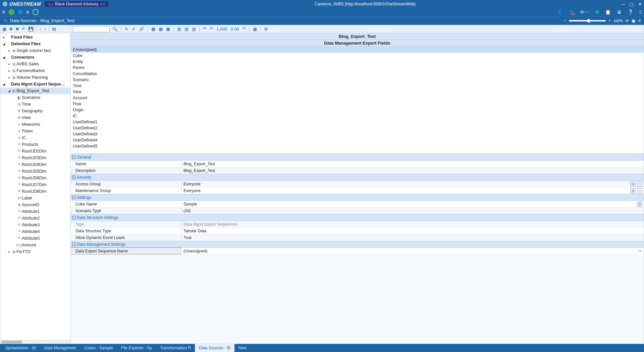 The width and height of the screenshot is (644, 352). Describe the element at coordinates (587, 21) in the screenshot. I see `zoom-slider` at that location.